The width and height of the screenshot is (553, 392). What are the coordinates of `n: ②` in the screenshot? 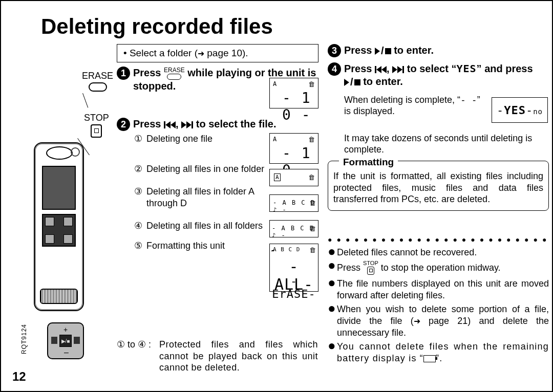 It's located at (139, 169).